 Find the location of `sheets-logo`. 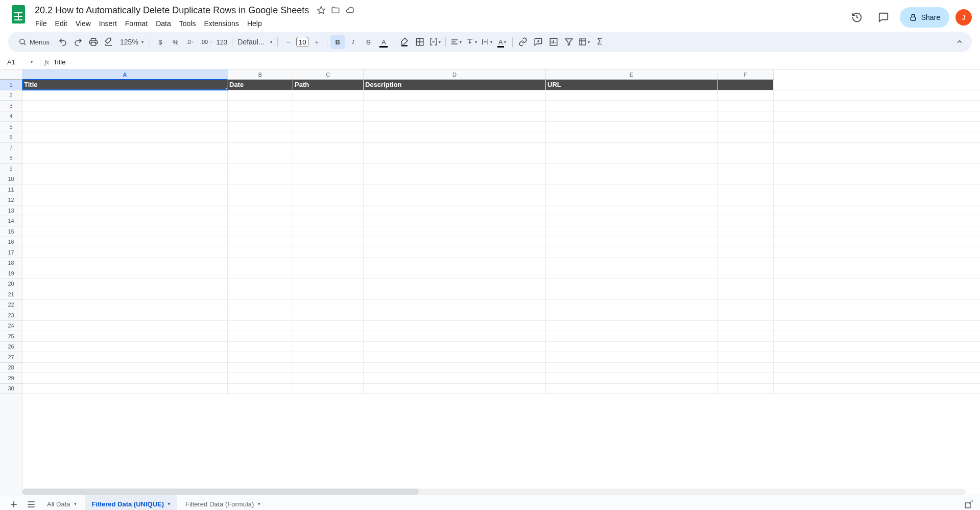

sheets-logo is located at coordinates (18, 14).